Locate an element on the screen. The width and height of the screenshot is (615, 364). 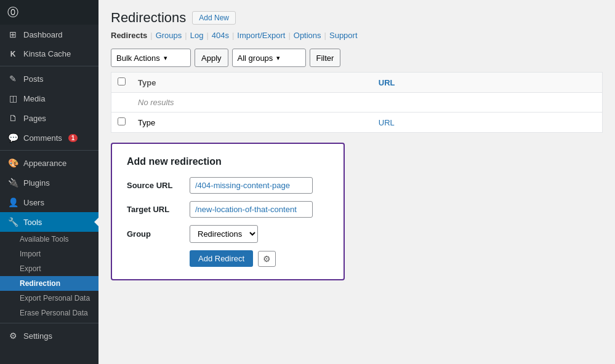
sidebar-item-kinsta-cache: K Kinsta Cache is located at coordinates (49, 54).